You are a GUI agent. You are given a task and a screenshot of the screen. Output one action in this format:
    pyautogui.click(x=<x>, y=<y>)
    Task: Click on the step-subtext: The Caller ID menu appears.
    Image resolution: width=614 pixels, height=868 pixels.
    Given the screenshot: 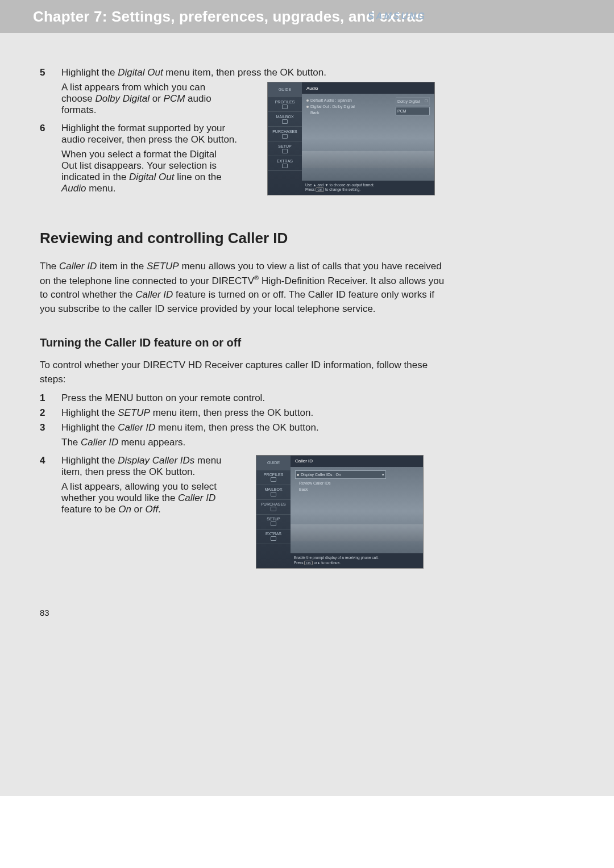 What is the action you would take?
    pyautogui.click(x=204, y=443)
    